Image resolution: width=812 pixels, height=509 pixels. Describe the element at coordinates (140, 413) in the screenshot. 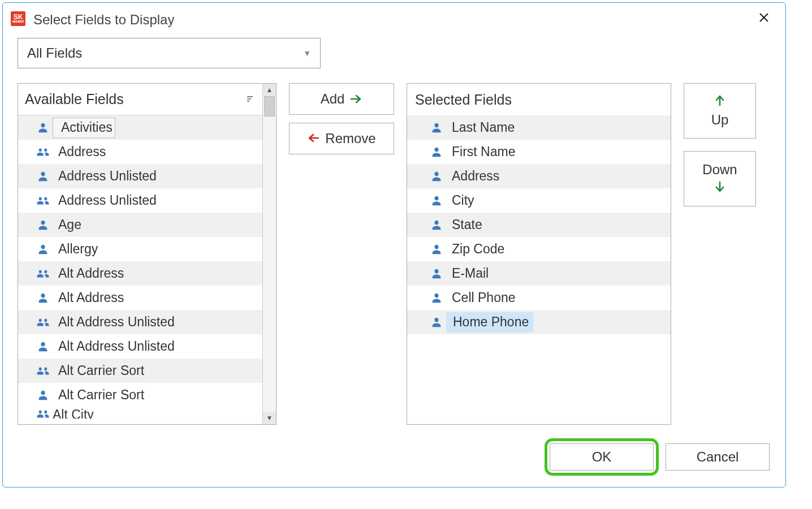

I see `list-item-partial: Alt City` at that location.